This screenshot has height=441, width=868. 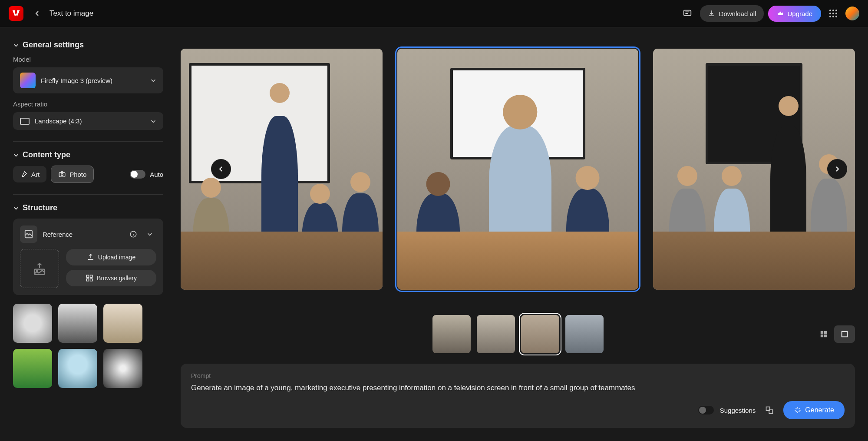 I want to click on upload-icon, so click(x=91, y=257).